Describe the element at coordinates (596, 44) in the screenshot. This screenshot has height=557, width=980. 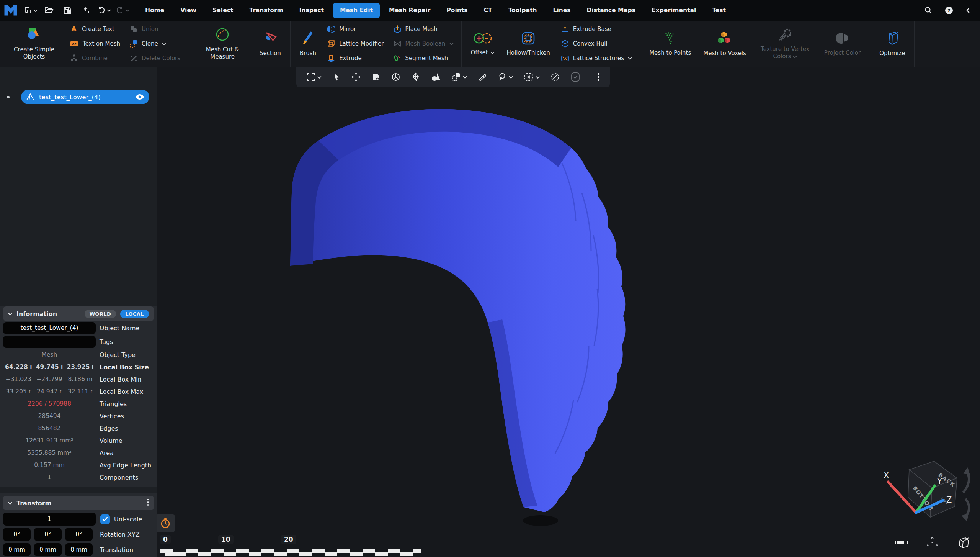
I see `convex-hull-button: Convex Hull` at that location.